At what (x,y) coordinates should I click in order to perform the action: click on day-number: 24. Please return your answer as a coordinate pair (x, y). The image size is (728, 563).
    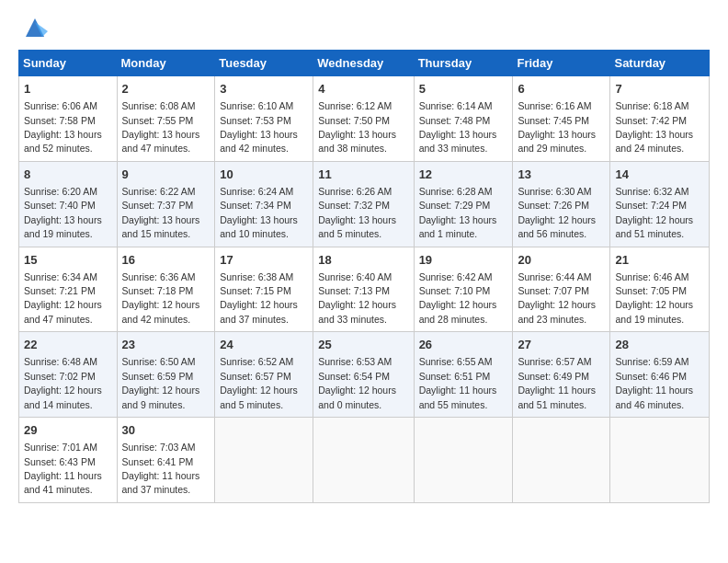
    Looking at the image, I should click on (264, 345).